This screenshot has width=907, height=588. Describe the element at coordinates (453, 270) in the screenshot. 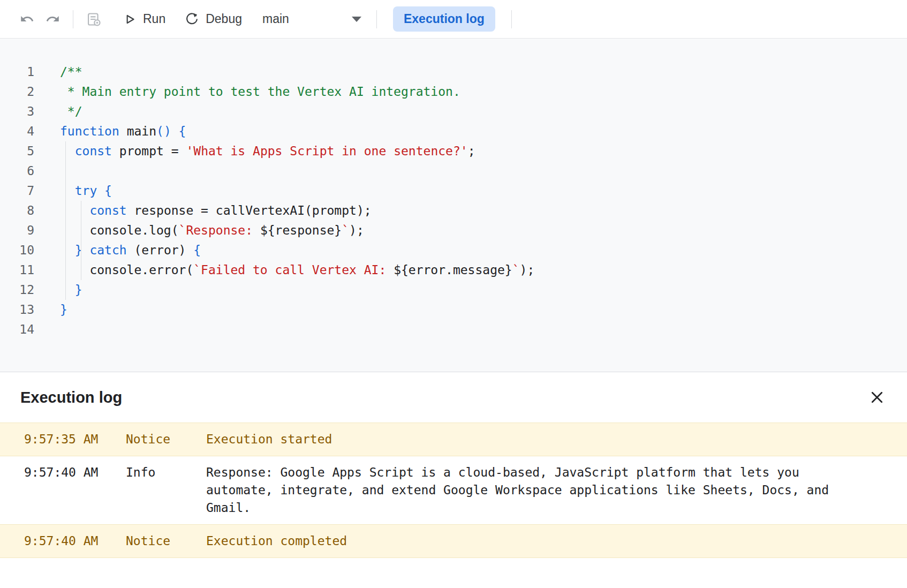

I see `code-line: 11 console.error(`Failed to call Vertex …` at that location.